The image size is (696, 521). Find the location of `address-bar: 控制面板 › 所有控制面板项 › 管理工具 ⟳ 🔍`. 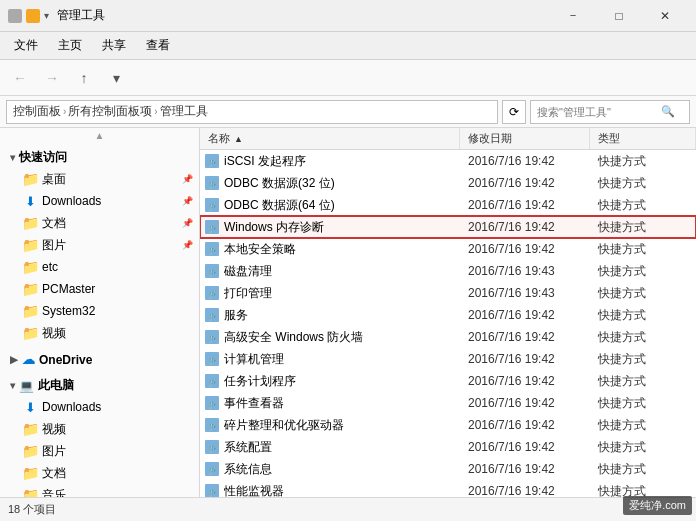

address-bar: 控制面板 › 所有控制面板项 › 管理工具 ⟳ 🔍 is located at coordinates (348, 112).